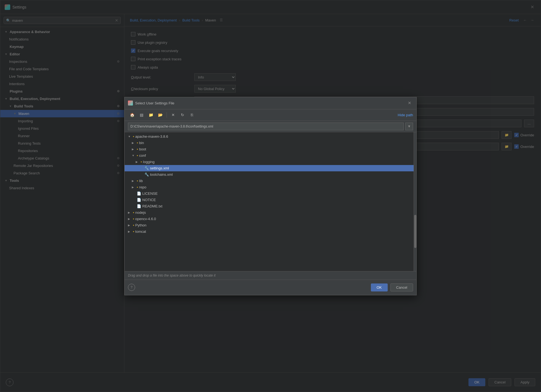  I want to click on tree-item-settings-xml: 🔧 settings.xml, so click(269, 168).